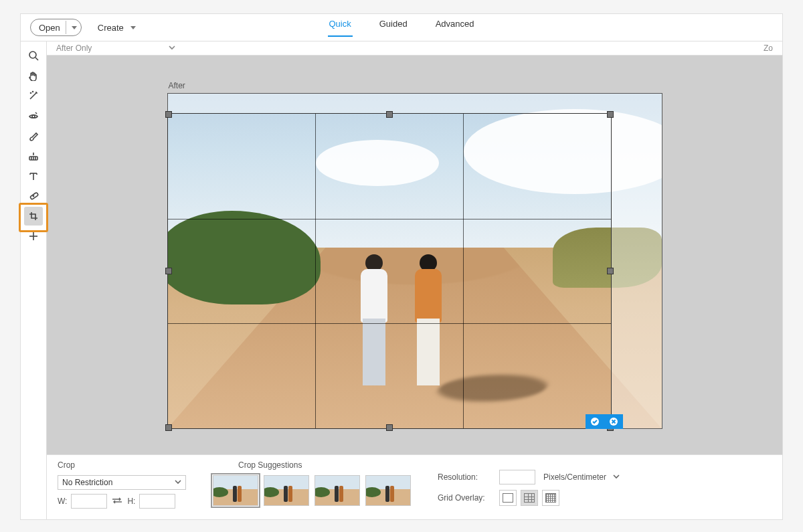 This screenshot has height=532, width=803. Describe the element at coordinates (464, 498) in the screenshot. I see `grid-overlay-label: Grid Overlay:` at that location.